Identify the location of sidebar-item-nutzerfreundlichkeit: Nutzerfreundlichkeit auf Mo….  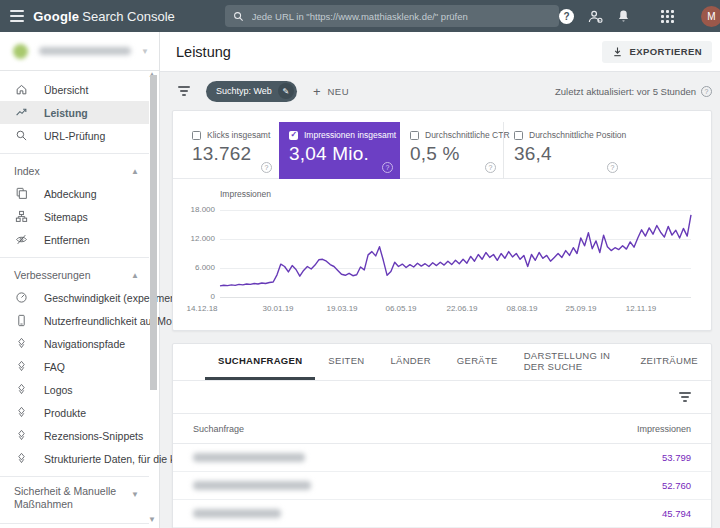
(74, 320).